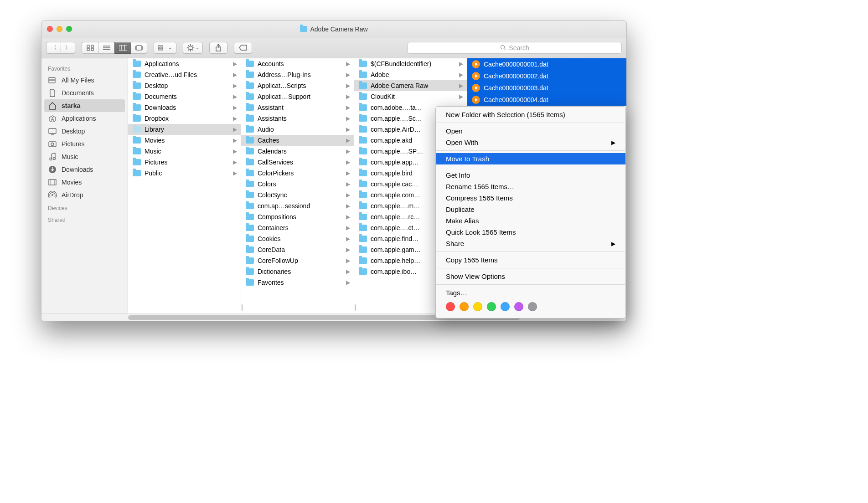  What do you see at coordinates (547, 100) in the screenshot?
I see `file-row: Cache0000000004.dat` at bounding box center [547, 100].